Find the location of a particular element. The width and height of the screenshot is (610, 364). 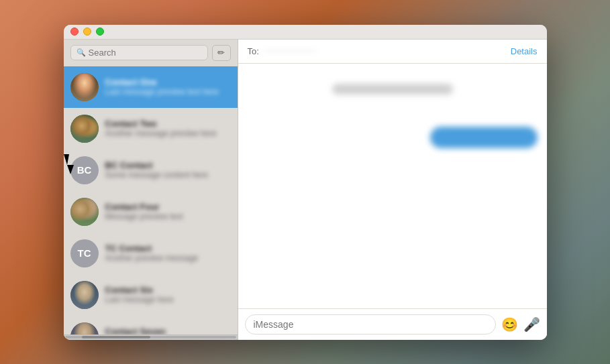

search-input-wrapper: 🔍 is located at coordinates (140, 52).